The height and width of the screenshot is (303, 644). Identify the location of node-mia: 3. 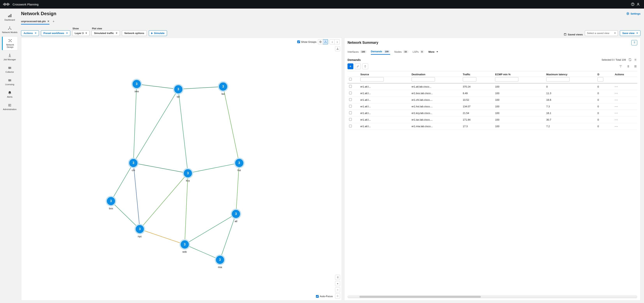
(220, 260).